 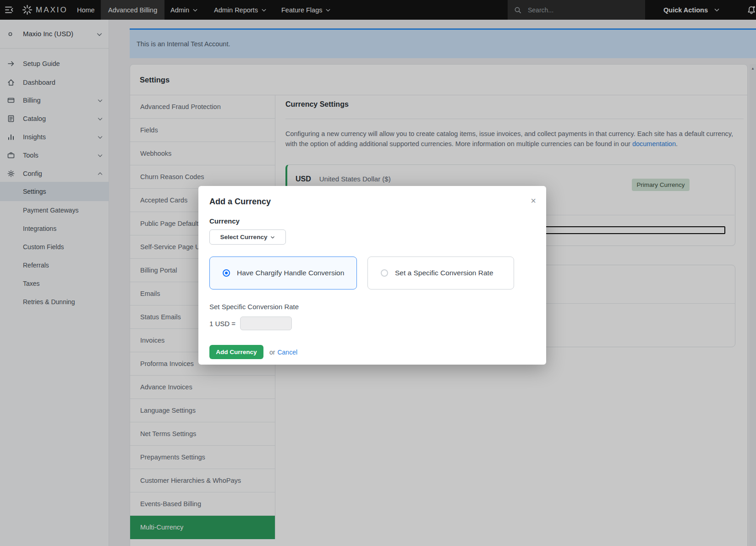 I want to click on currency-field-label: Currency, so click(x=372, y=221).